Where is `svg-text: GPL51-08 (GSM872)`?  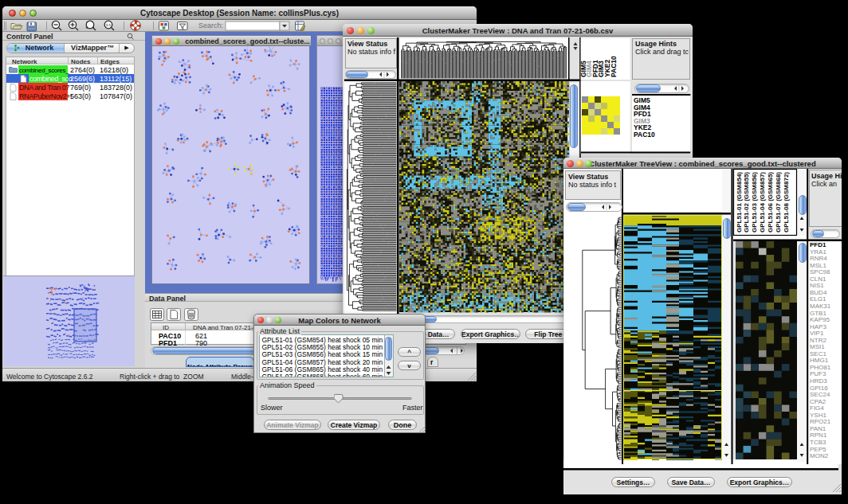 svg-text: GPL51-08 (GSM872) is located at coordinates (786, 202).